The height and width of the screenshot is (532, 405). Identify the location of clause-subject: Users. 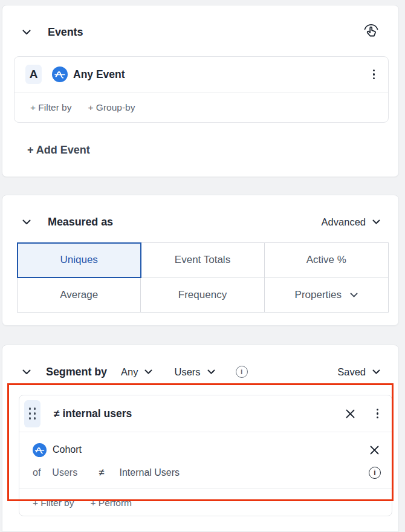
(65, 473).